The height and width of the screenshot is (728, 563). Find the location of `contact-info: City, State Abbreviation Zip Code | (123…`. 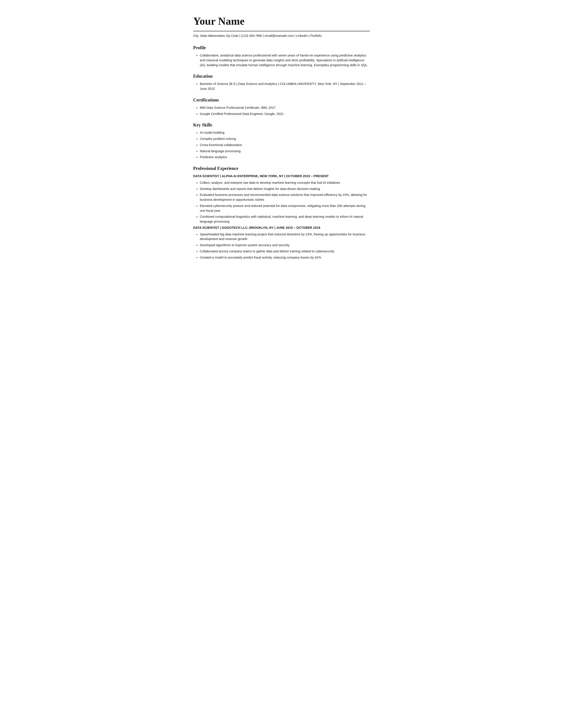

contact-info: City, State Abbreviation Zip Code | (123… is located at coordinates (282, 36).